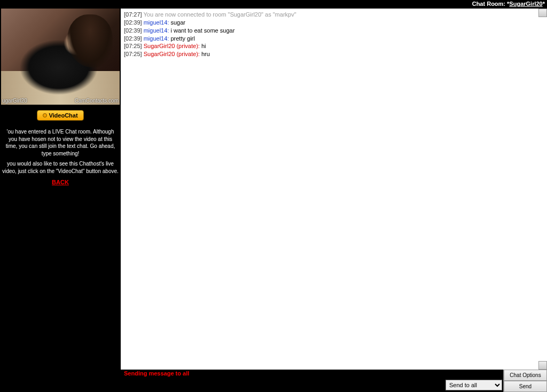 The image size is (547, 392). What do you see at coordinates (334, 31) in the screenshot?
I see `chat-line: [02:39] miguel14: i want to eat some sug…` at bounding box center [334, 31].